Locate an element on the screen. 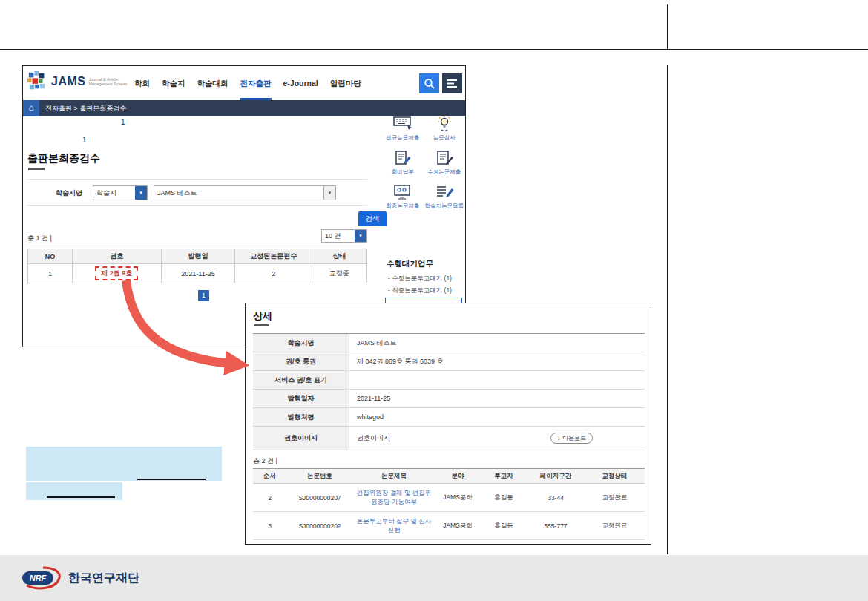 Image resolution: width=868 pixels, height=601 pixels. nav-item-epublishing: 전자출판 is located at coordinates (256, 83).